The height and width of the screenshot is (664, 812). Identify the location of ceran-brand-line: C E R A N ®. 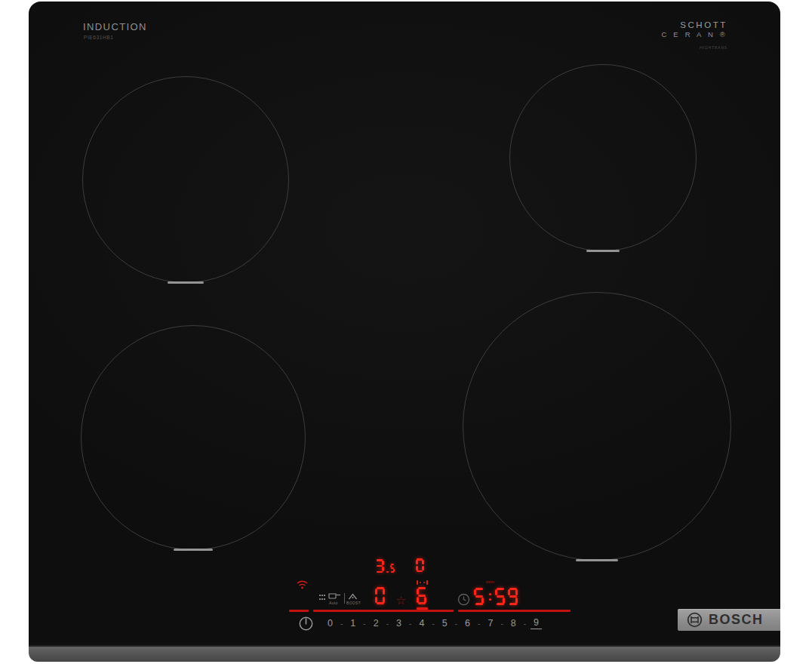
(694, 35).